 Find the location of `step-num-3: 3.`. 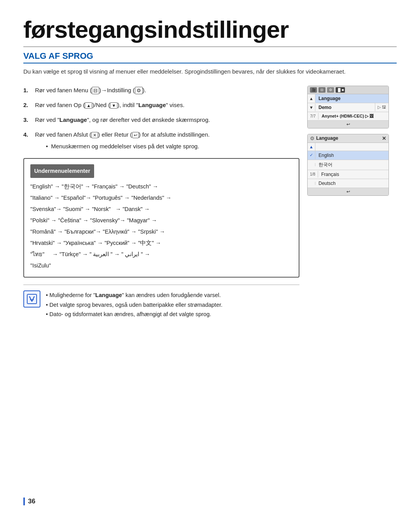

step-num-3: 3. is located at coordinates (28, 120).